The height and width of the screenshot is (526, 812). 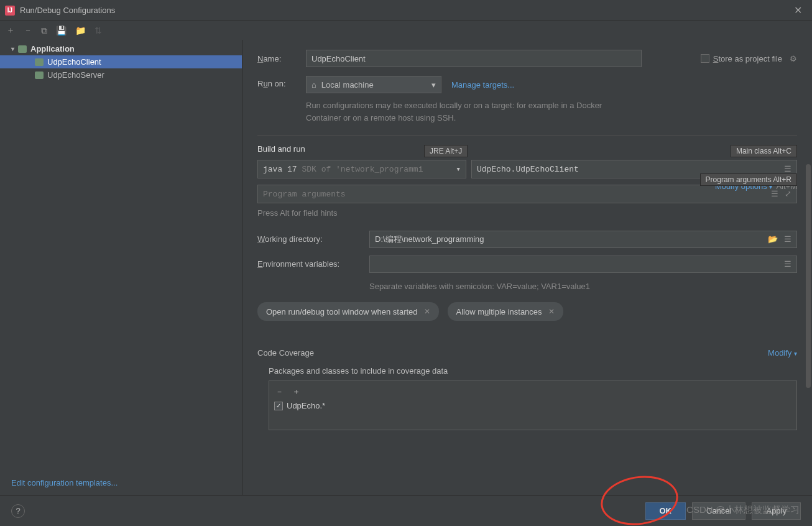 I want to click on apply-button: Apply, so click(x=776, y=511).